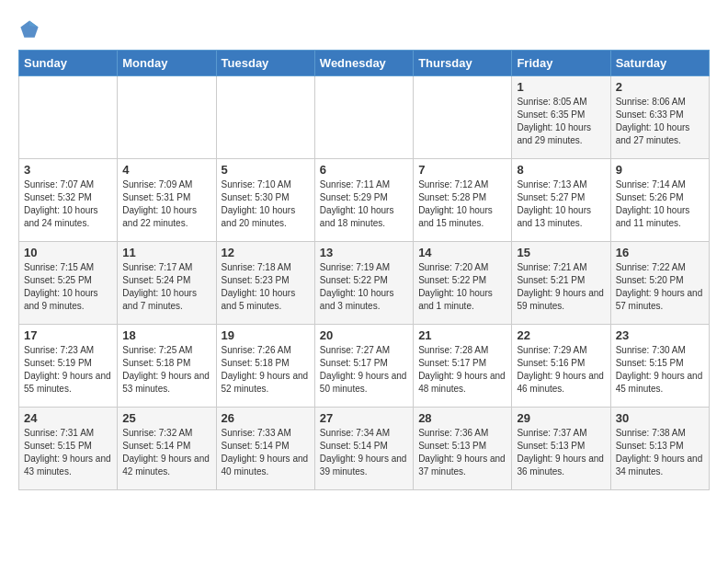 Image resolution: width=728 pixels, height=563 pixels. I want to click on day-number: 6, so click(364, 169).